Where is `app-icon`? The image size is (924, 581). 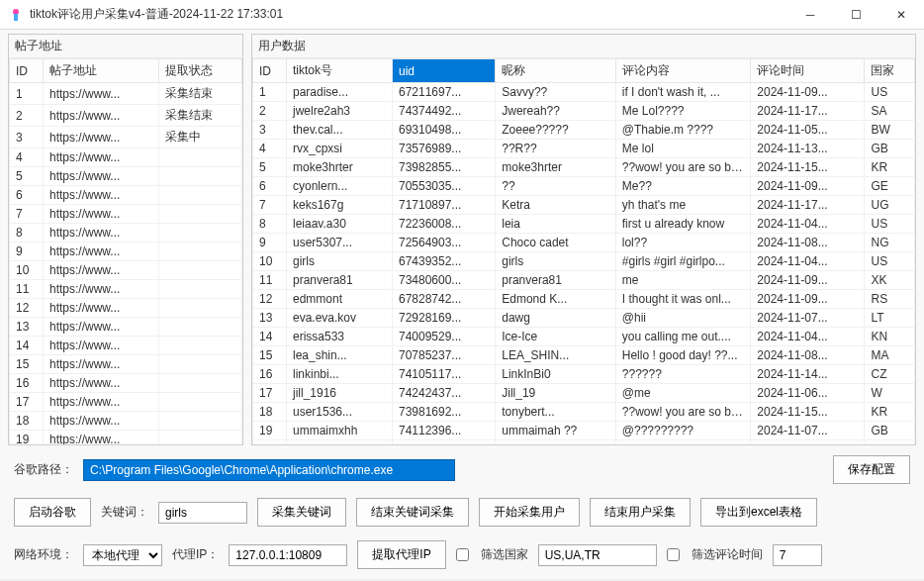 app-icon is located at coordinates (16, 15).